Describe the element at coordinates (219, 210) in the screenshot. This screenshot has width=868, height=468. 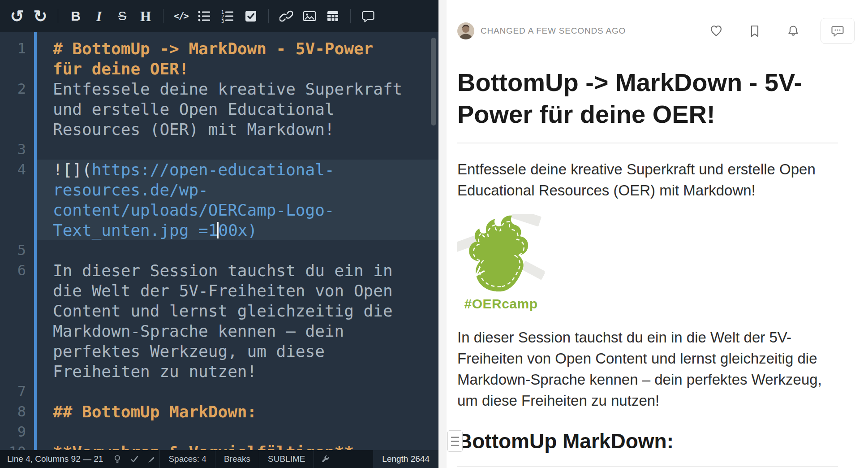
I see `editor-line-active: content/uploads/OERCamp-Logo-` at that location.